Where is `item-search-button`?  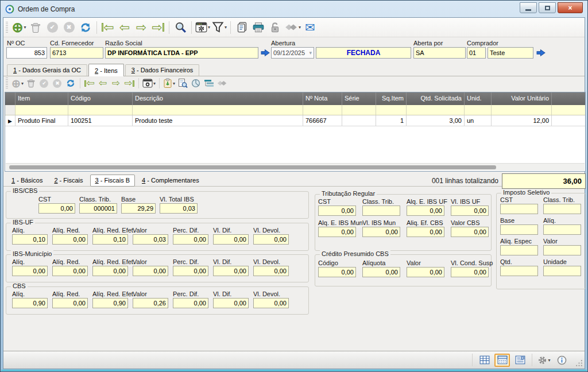
item-search-button is located at coordinates (183, 83).